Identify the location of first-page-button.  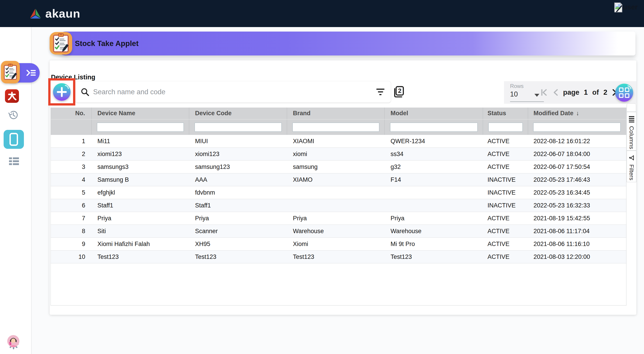
(544, 92).